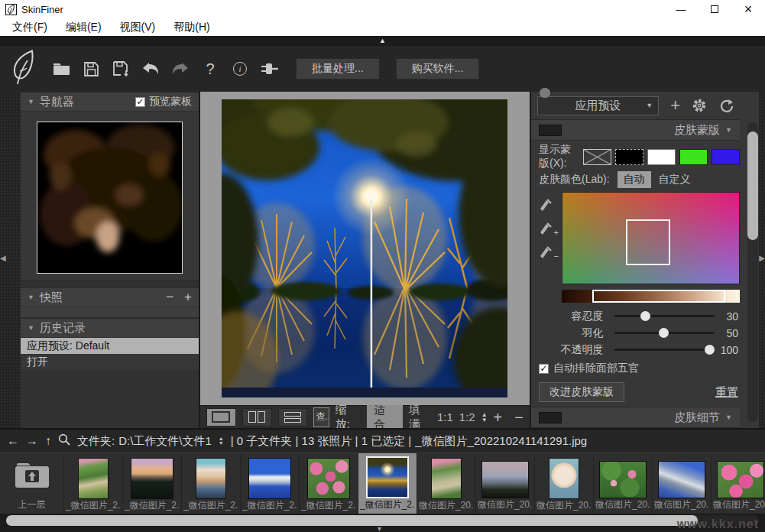 The image size is (765, 532). I want to click on history-item-open: 打开, so click(110, 362).